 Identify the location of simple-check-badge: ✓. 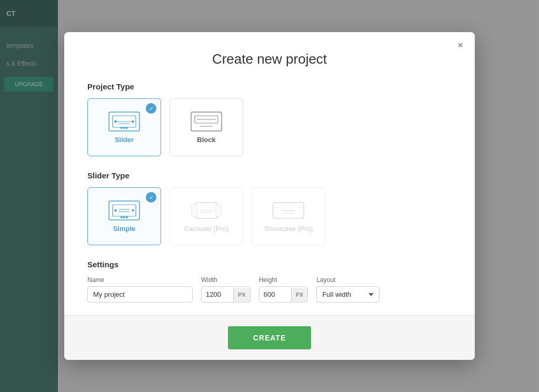
(151, 197).